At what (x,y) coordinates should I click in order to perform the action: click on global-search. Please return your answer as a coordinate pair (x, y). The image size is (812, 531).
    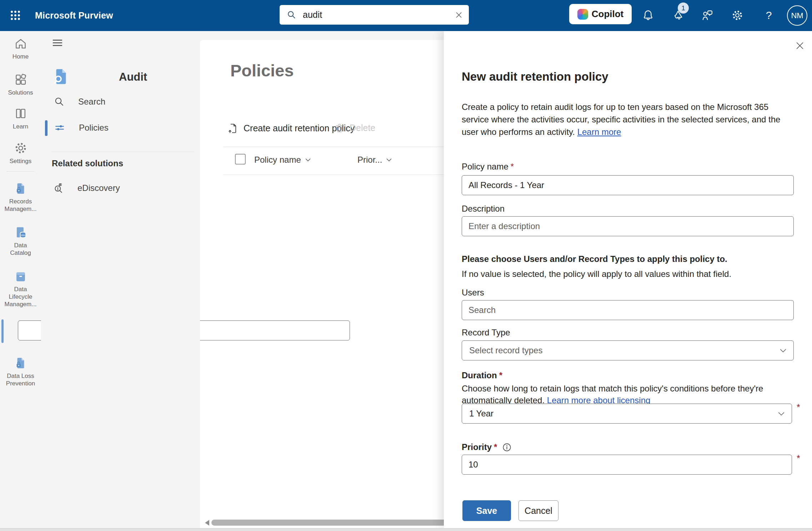
    Looking at the image, I should click on (374, 15).